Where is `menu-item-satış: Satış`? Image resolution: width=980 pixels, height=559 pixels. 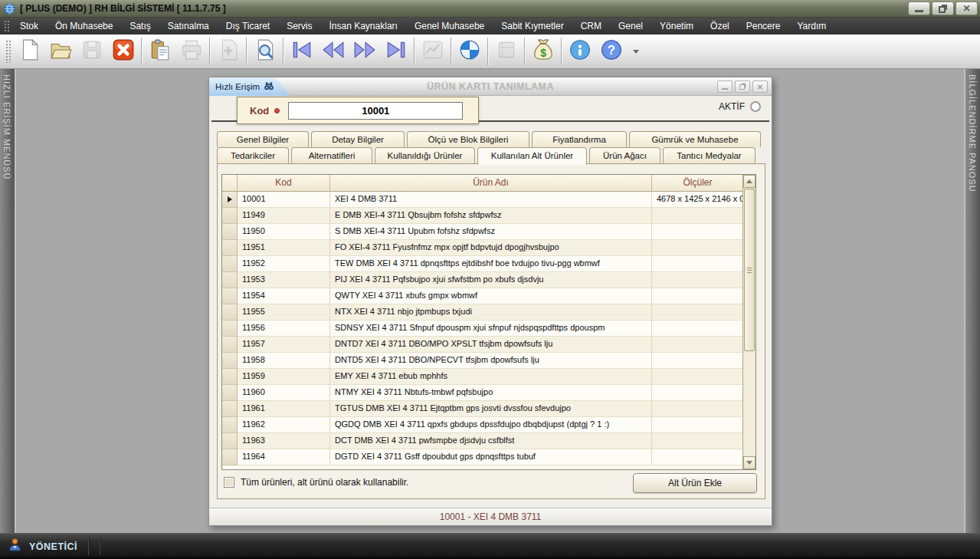 menu-item-satış: Satış is located at coordinates (139, 26).